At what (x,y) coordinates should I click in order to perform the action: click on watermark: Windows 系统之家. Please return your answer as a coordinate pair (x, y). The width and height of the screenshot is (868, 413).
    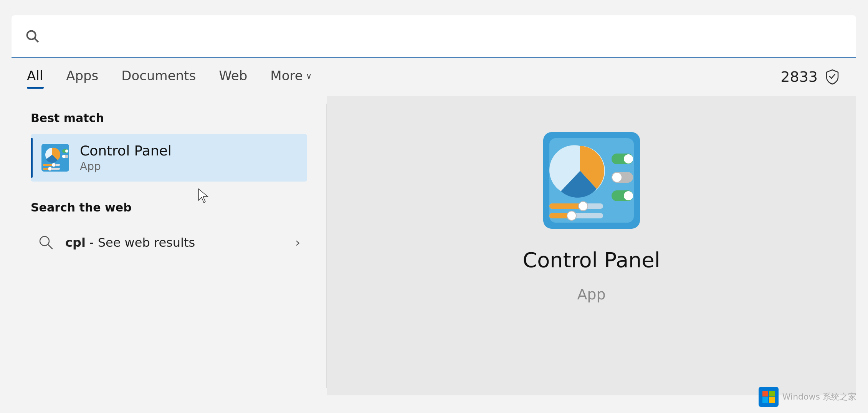
    Looking at the image, I should click on (808, 397).